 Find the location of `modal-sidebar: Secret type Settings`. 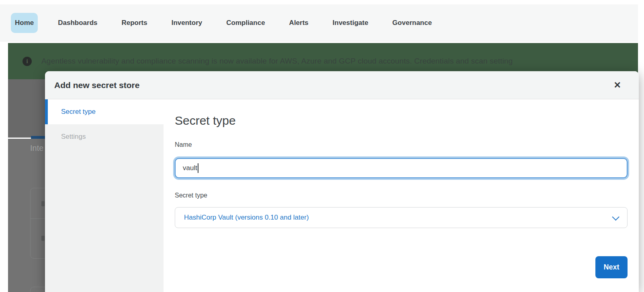

modal-sidebar: Secret type Settings is located at coordinates (104, 195).